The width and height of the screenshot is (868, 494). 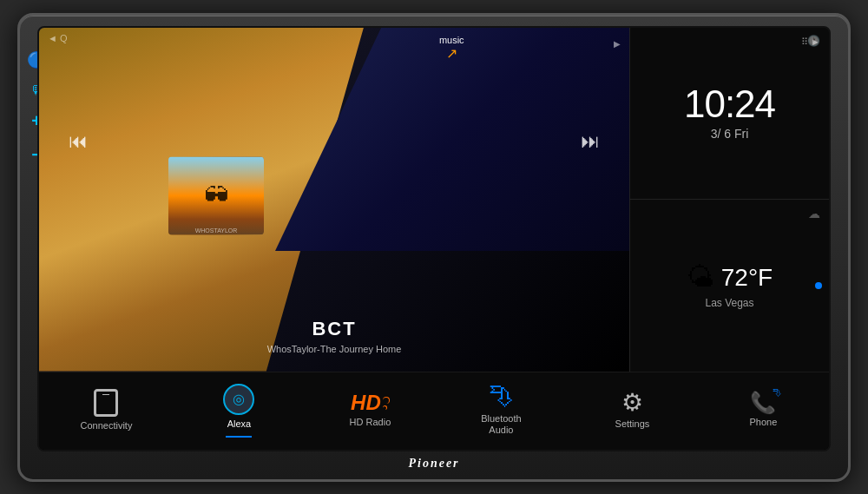 What do you see at coordinates (700, 278) in the screenshot?
I see `sun-icon: 🌤` at bounding box center [700, 278].